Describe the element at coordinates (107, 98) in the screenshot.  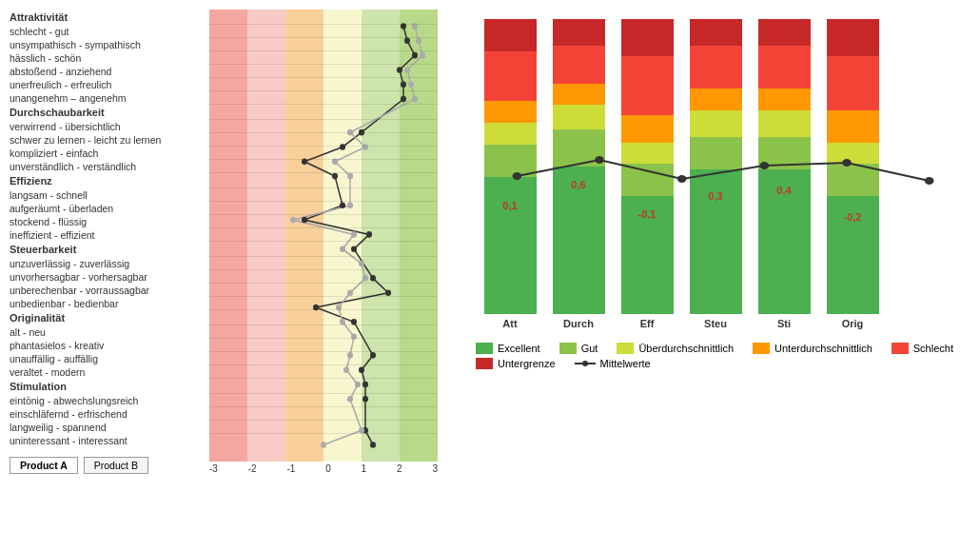
I see `label-row: unangenehm – angenehm` at that location.